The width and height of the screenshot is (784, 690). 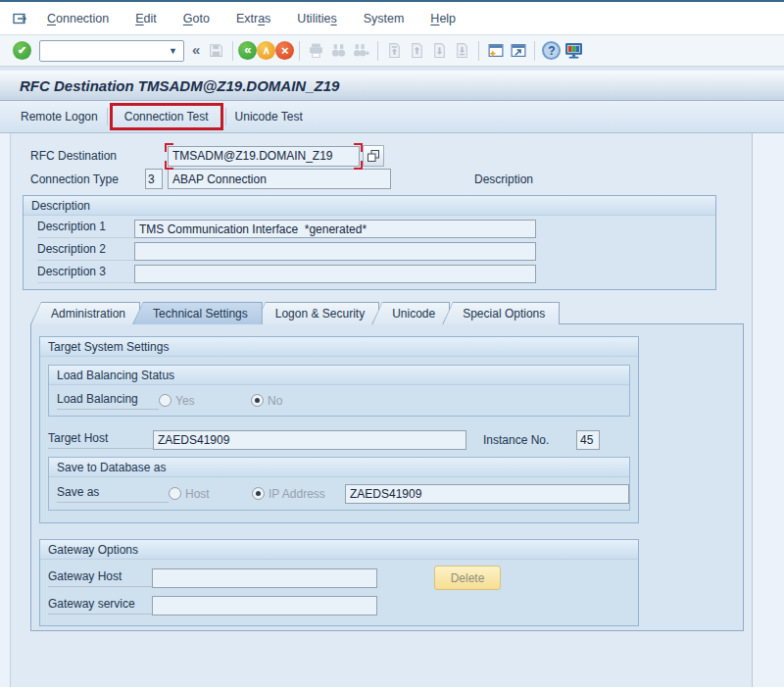 What do you see at coordinates (167, 117) in the screenshot?
I see `annotation-red-box: Connection Test` at bounding box center [167, 117].